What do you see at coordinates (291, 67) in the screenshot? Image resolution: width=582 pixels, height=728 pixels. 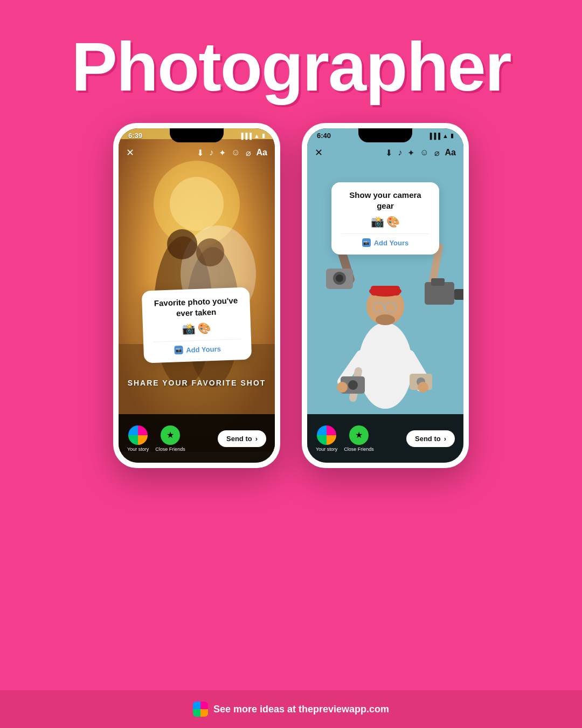 I see `main-title: Photographer` at bounding box center [291, 67].